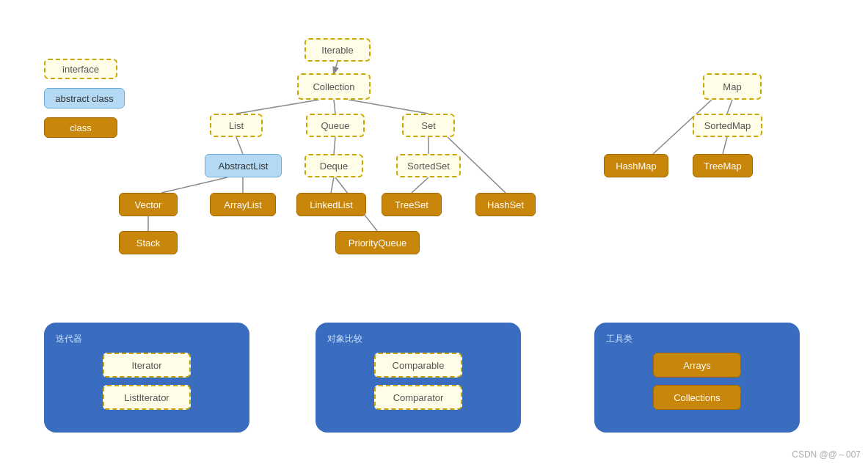 The width and height of the screenshot is (868, 467). Describe the element at coordinates (147, 339) in the screenshot. I see `iterator-group-label: 迭代器` at that location.